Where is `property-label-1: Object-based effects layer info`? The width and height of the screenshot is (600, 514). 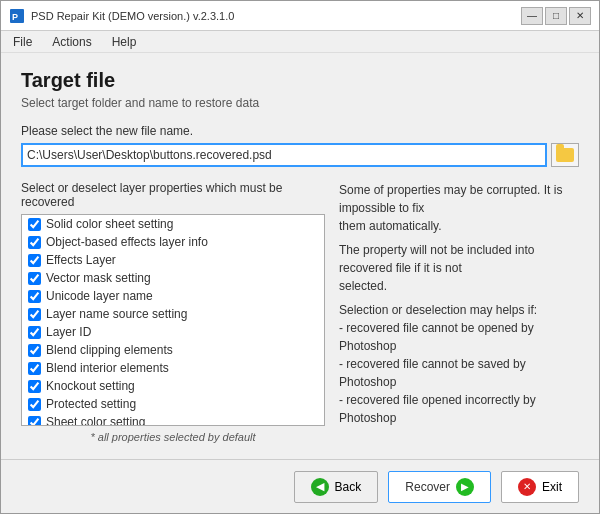 property-label-1: Object-based effects layer info is located at coordinates (127, 242).